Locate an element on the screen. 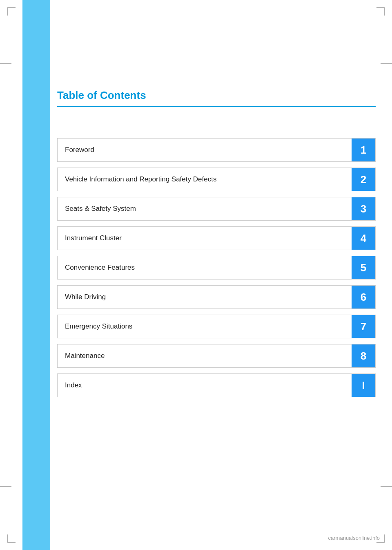 The height and width of the screenshot is (550, 392). corner-mark-top-left is located at coordinates (11, 11).